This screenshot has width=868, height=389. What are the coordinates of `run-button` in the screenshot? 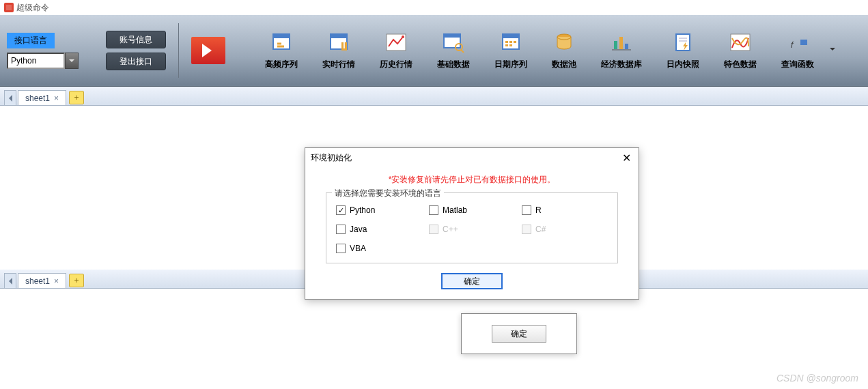 It's located at (208, 51).